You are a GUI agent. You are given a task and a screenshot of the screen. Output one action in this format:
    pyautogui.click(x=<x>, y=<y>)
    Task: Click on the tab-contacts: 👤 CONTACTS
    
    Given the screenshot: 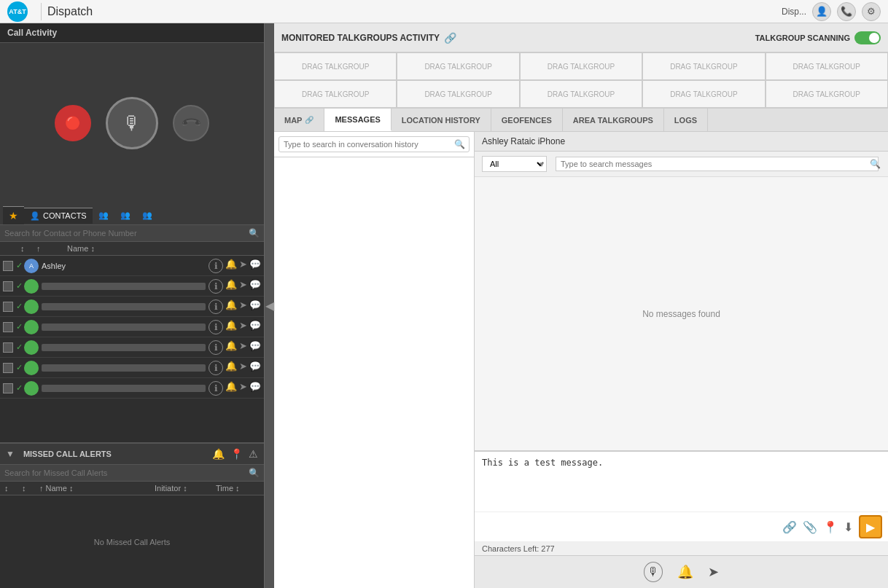 What is the action you would take?
    pyautogui.click(x=58, y=216)
    